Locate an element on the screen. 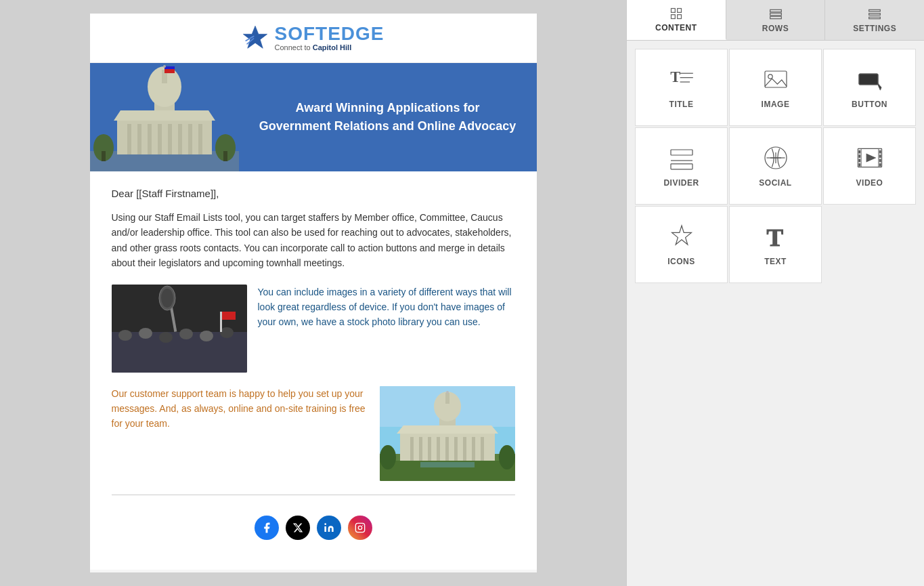 The height and width of the screenshot is (586, 924). logo-area: SOFTEDGE Connect to Capitol Hill is located at coordinates (313, 38).